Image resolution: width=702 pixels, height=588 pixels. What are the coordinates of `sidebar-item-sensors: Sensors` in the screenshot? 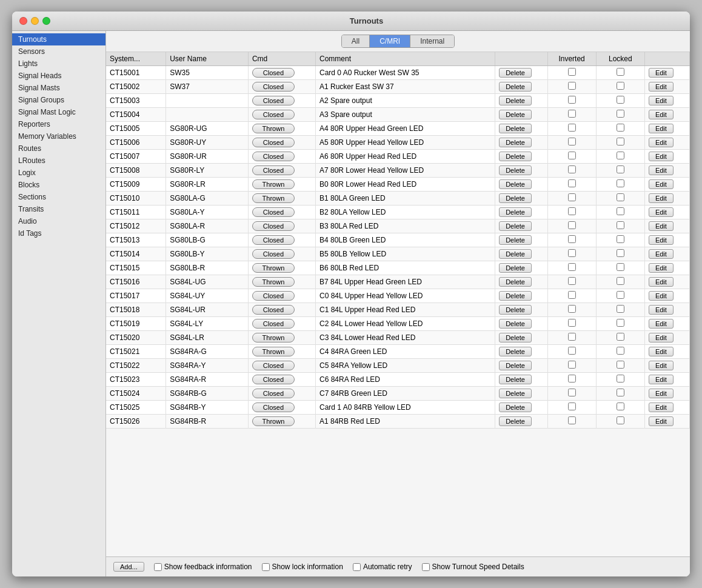 It's located at (59, 52).